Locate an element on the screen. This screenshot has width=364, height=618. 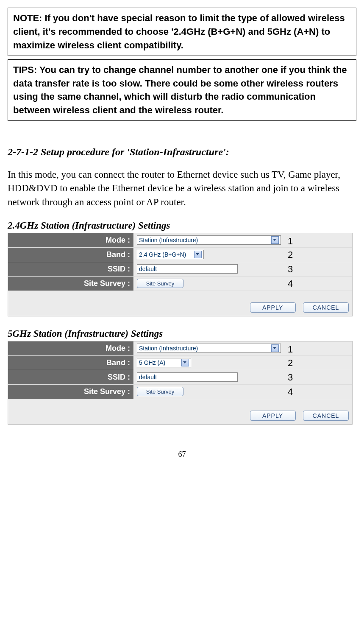
page-number: 67 is located at coordinates (182, 455).